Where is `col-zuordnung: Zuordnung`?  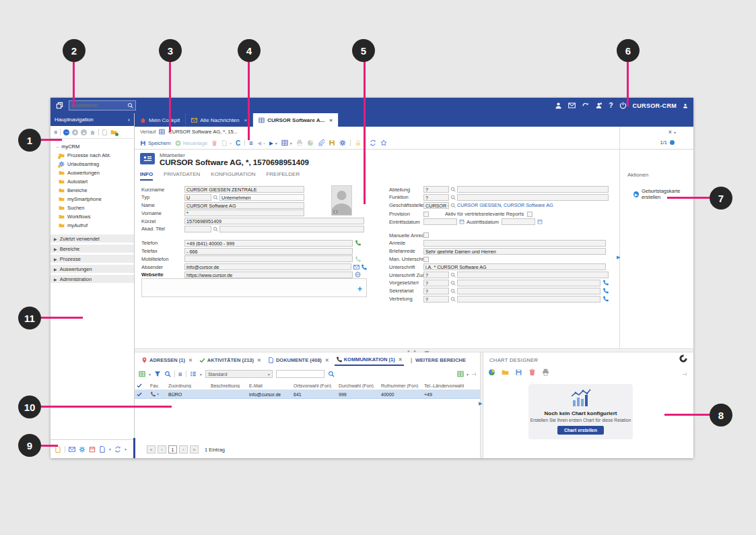 col-zuordnung: Zuordnung is located at coordinates (187, 385).